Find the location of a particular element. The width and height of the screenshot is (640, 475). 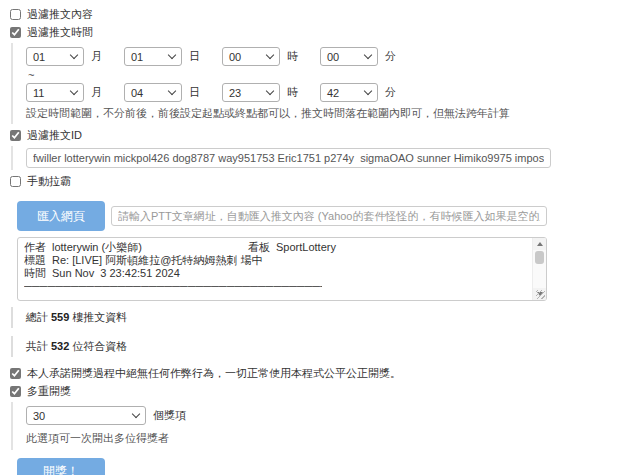

import-webpage-button: 匯入網頁 is located at coordinates (61, 216).